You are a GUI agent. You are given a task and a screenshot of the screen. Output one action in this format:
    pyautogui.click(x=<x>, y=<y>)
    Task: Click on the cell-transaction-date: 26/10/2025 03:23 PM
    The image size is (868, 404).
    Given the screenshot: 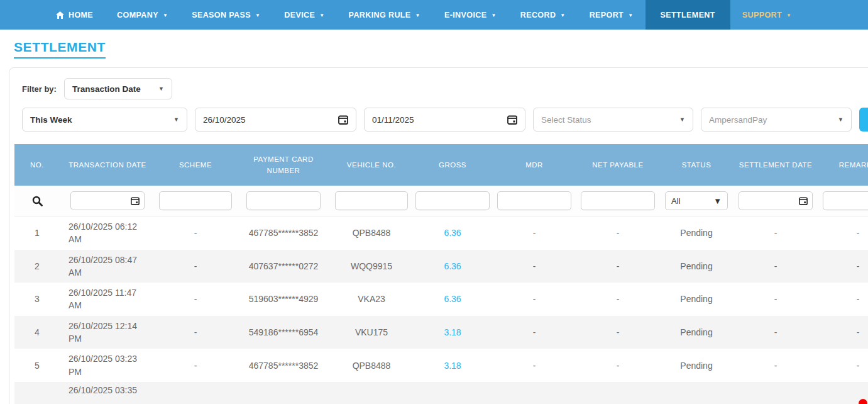 What is the action you would take?
    pyautogui.click(x=107, y=365)
    